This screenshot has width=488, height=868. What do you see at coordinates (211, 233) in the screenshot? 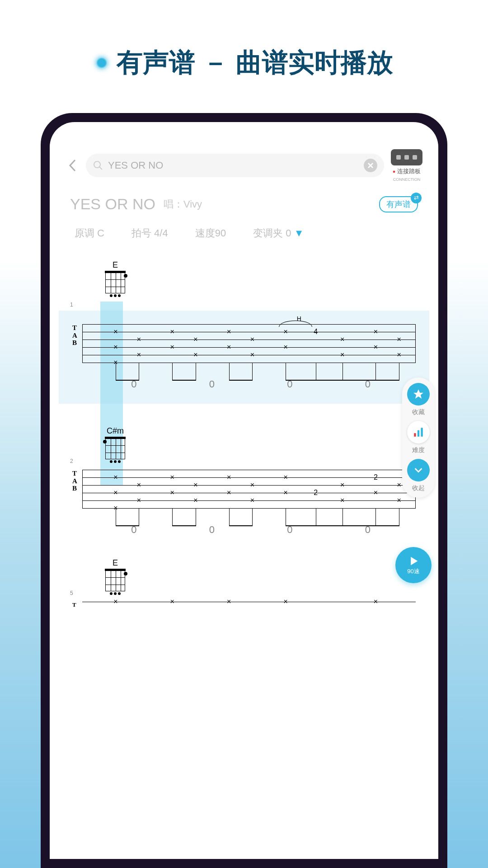
I see `meta-tempo: 速度90` at bounding box center [211, 233].